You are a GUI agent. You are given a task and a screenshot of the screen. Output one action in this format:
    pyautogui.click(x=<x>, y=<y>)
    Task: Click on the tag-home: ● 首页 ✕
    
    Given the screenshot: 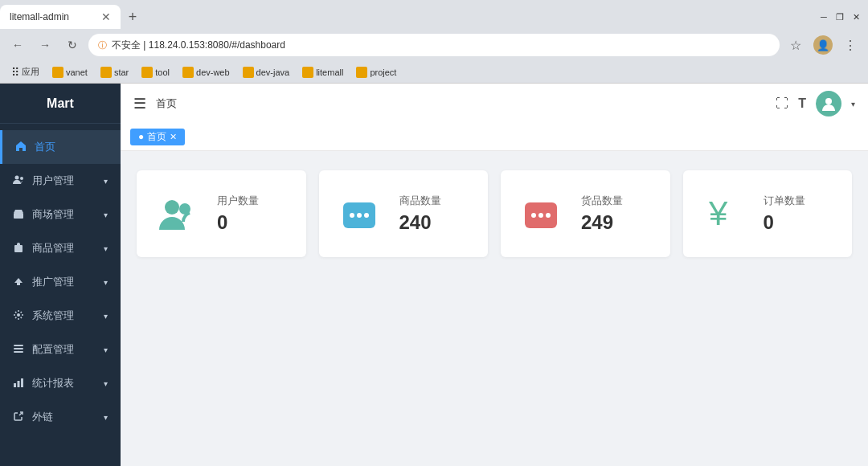 What is the action you would take?
    pyautogui.click(x=158, y=137)
    